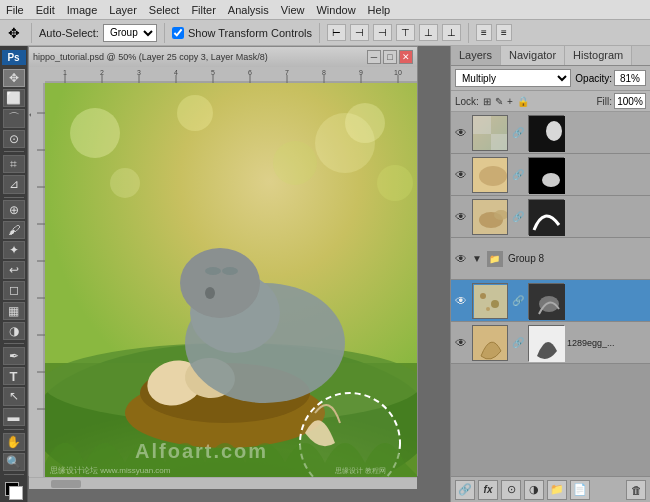 The width and height of the screenshot is (650, 502). I want to click on align-left-btn: ⊢, so click(336, 32).